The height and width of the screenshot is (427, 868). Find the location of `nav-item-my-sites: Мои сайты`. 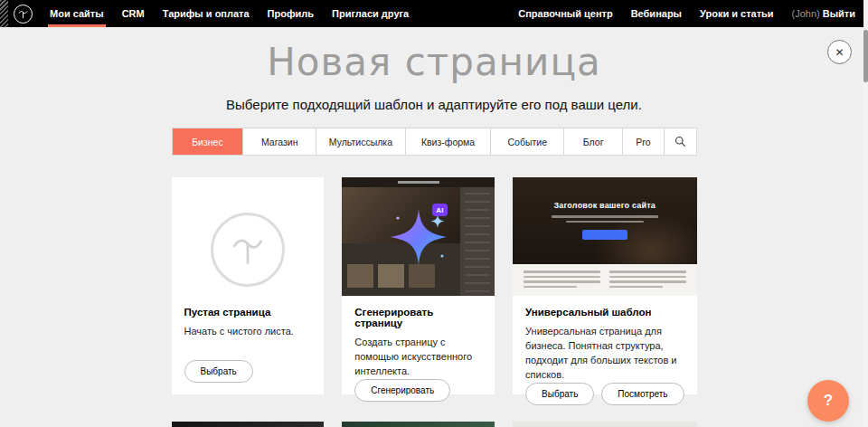

nav-item-my-sites: Мои сайты is located at coordinates (77, 14).